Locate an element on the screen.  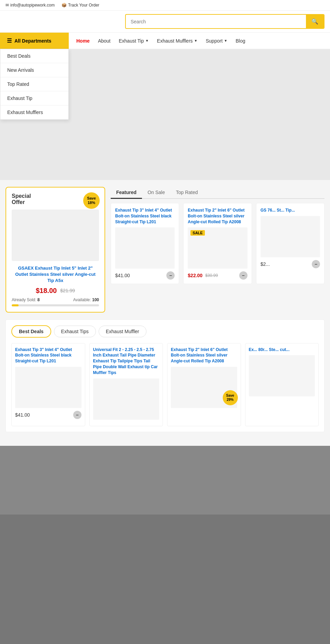
featured-product-1-image is located at coordinates (145, 248).